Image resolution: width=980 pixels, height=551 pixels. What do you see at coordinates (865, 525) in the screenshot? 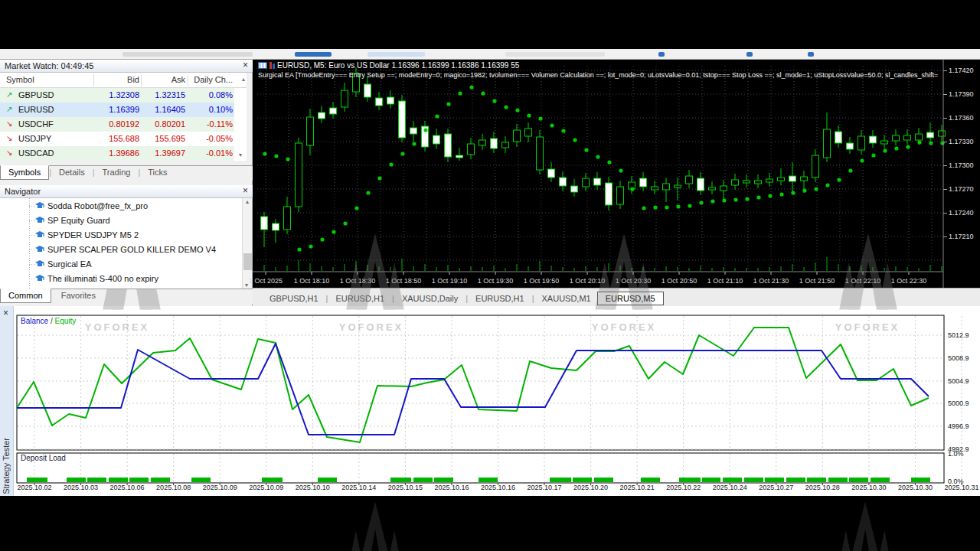
I see `watermark-logo` at bounding box center [865, 525].